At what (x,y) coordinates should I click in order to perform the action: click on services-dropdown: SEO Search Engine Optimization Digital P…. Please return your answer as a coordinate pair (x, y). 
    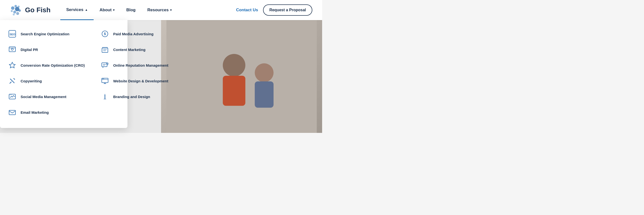
    Looking at the image, I should click on (64, 74).